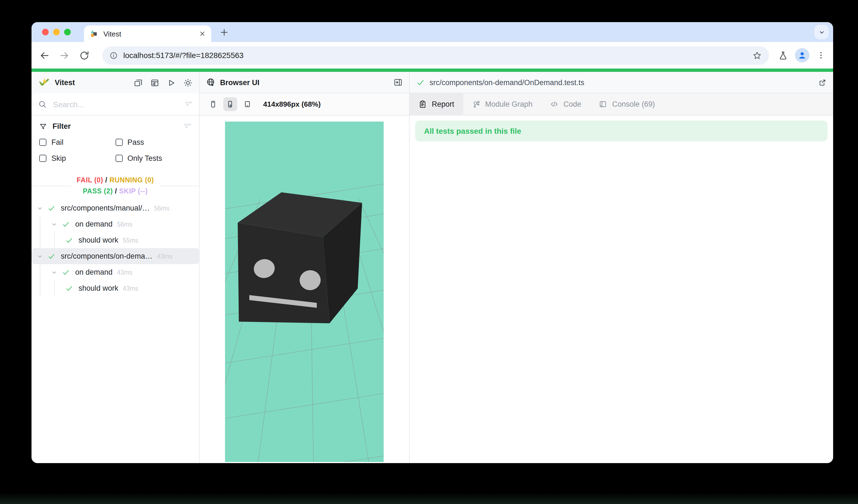 Image resolution: width=858 pixels, height=504 pixels. I want to click on fail-count: FAIL (0), so click(90, 180).